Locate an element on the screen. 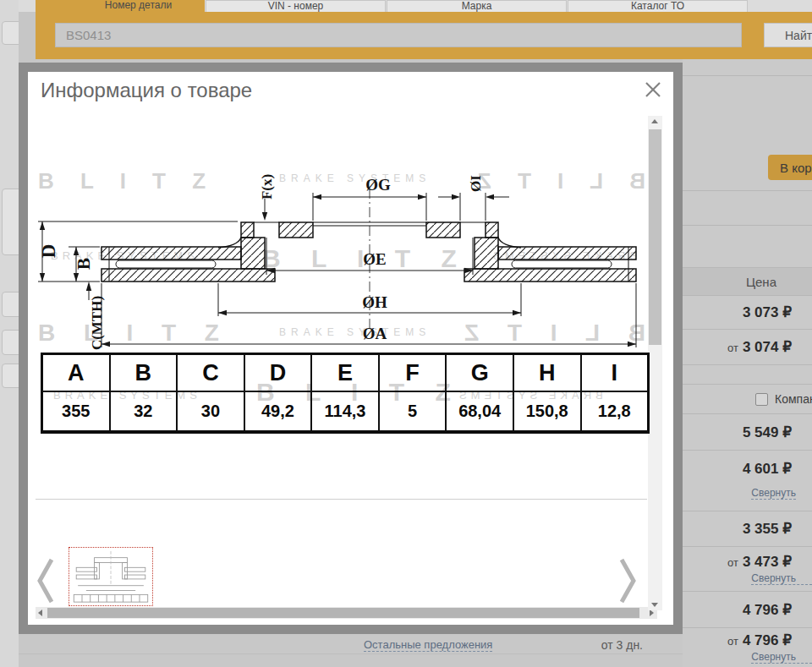 The height and width of the screenshot is (667, 812). spec-value: 150,8 is located at coordinates (548, 411).